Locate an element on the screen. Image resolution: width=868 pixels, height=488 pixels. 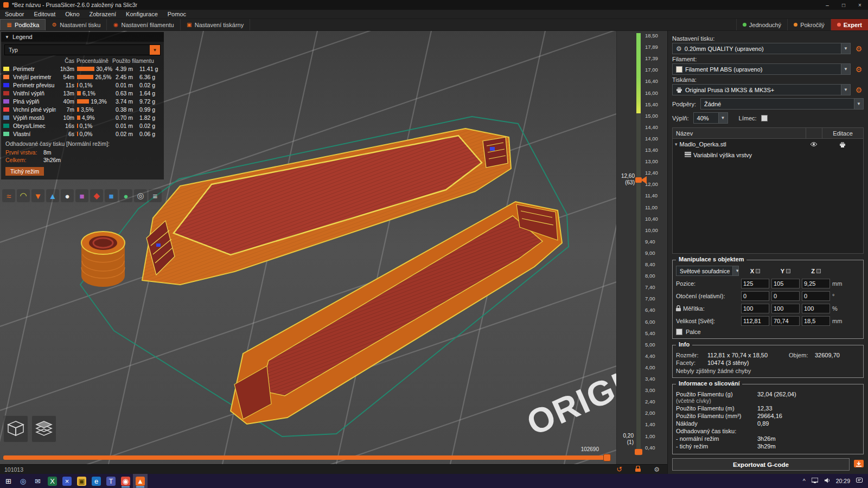
legend-row: Výplň mostů 10m 4,9% 0.70 m 1.82 g is located at coordinates (82, 117).